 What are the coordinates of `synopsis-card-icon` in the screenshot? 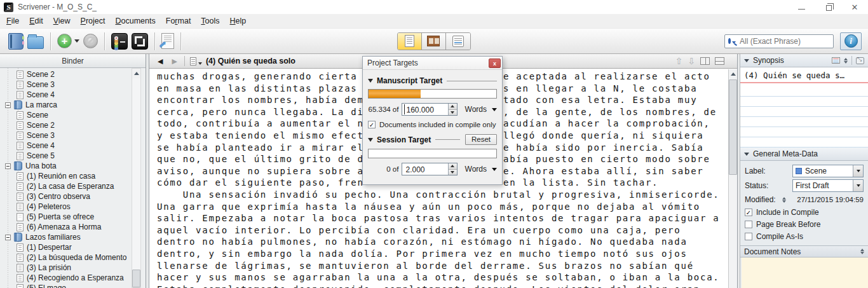 It's located at (836, 60).